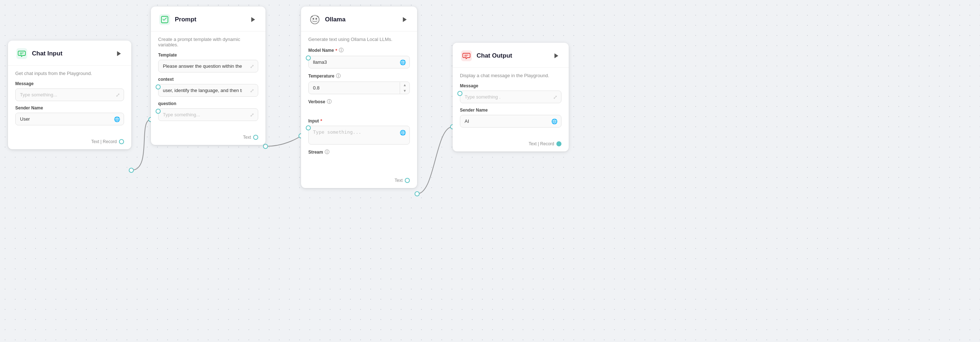 Image resolution: width=980 pixels, height=342 pixels. Describe the element at coordinates (505, 97) in the screenshot. I see `output-message-input` at that location.